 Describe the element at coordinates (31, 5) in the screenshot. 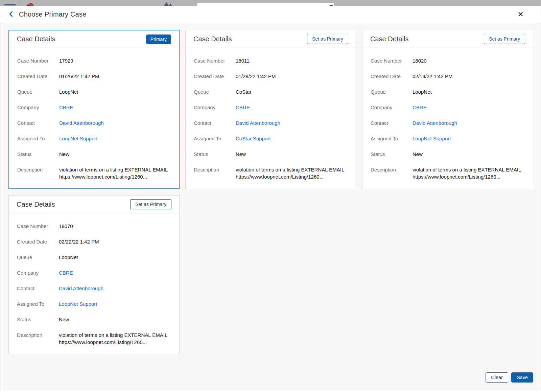

I see `background-logo-icon` at that location.